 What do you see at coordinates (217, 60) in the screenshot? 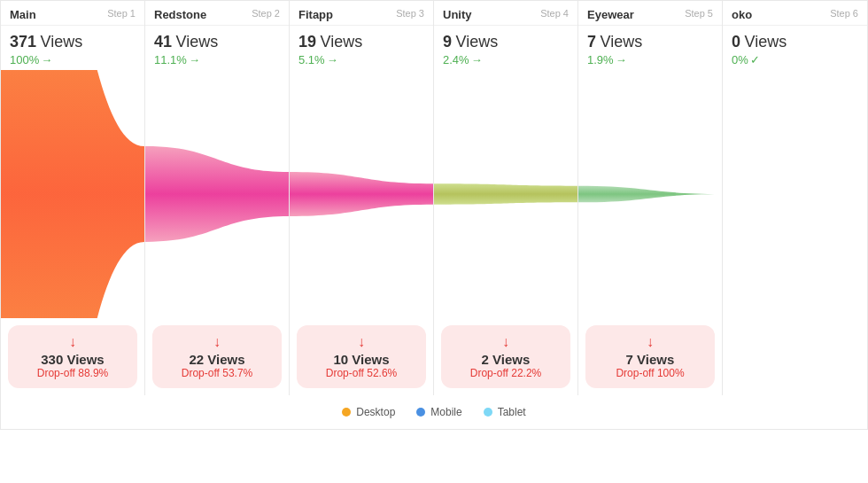
I see `conversion-rate-1: 11.1% →` at bounding box center [217, 60].